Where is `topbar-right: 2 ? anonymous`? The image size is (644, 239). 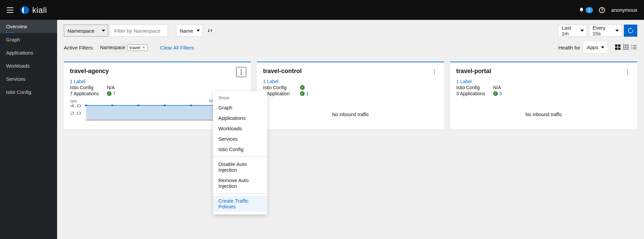
topbar-right: 2 ? anonymous is located at coordinates (608, 10).